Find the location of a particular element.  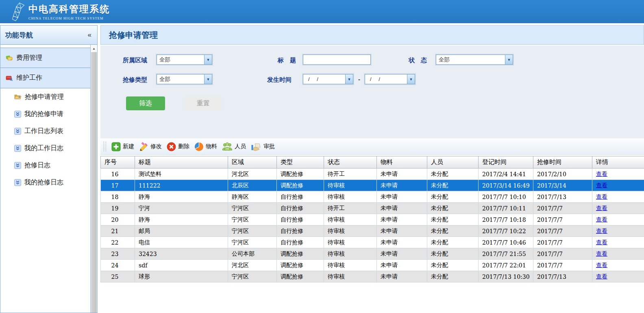

sidebar: 费用管理 维护工作 抢修申请管理 is located at coordinates (49, 179).